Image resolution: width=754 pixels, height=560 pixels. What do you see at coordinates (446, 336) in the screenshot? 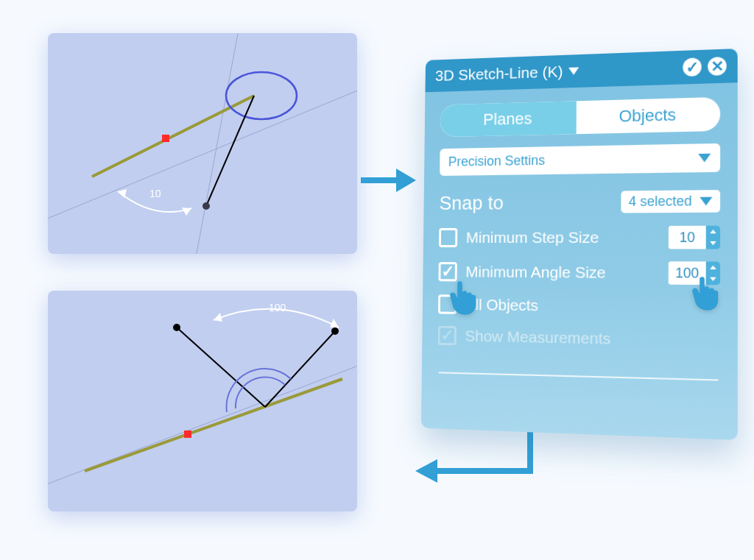
I see `checkbox-show-measurements` at bounding box center [446, 336].